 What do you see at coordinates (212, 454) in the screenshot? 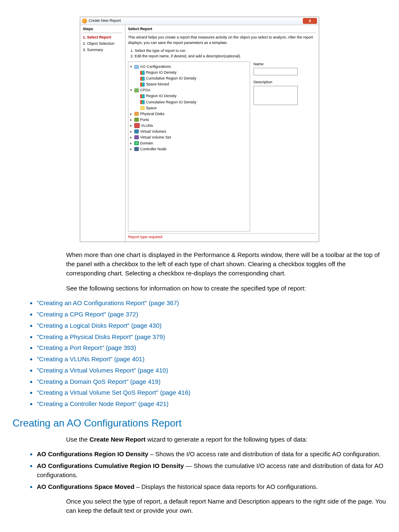
I see `list-item: AO Configurations Region IO Density – Sh…` at bounding box center [212, 454].